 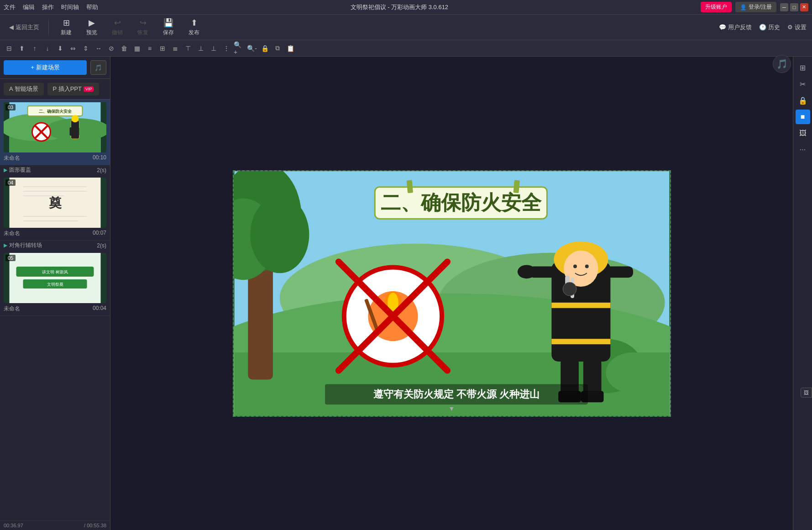 I want to click on title-bar-right: 升级账户 👤 登录/注册 ─ □ ✕, so click(x=754, y=7).